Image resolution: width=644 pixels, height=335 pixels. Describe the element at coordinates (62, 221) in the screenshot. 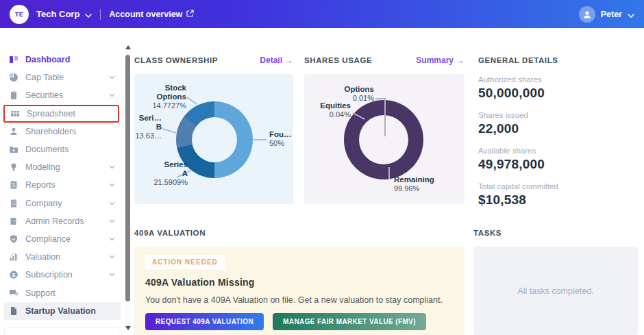

I see `sidebar-item-admin-records: Admin Records` at that location.